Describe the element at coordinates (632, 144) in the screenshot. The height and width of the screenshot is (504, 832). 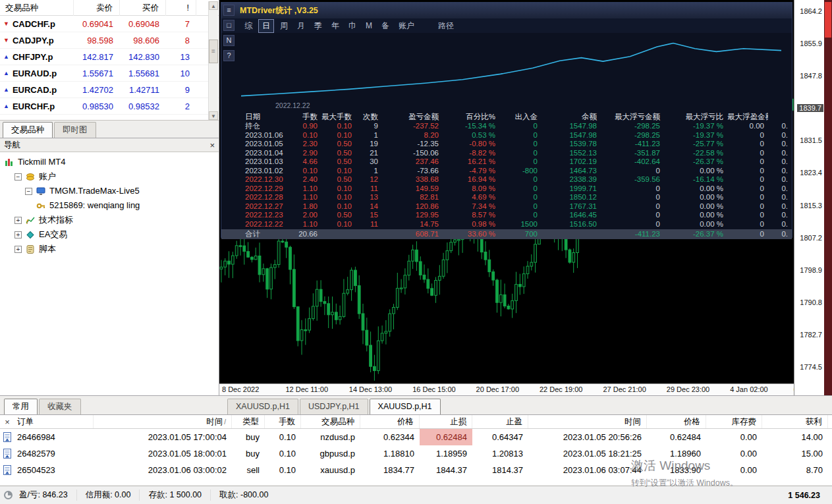
I see `stats-cell: -411.23` at that location.